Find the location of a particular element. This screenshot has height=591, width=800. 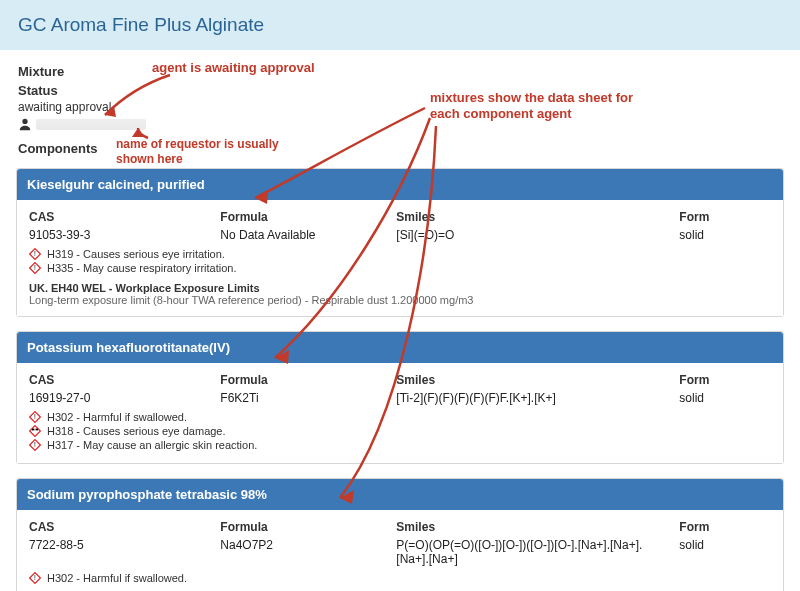

hazard-item: ! H319 - Causes serious eye irritation. is located at coordinates (400, 254).